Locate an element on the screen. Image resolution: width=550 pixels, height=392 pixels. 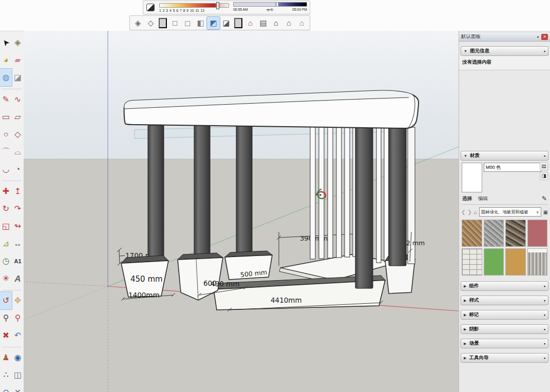
material-swatches is located at coordinates (504, 247).